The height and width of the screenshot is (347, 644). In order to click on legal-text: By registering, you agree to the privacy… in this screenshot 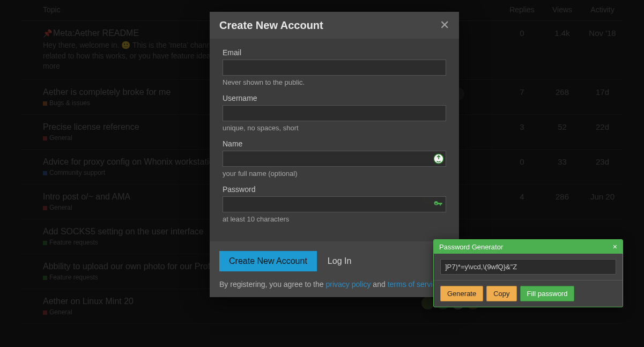, I will do `click(335, 284)`.